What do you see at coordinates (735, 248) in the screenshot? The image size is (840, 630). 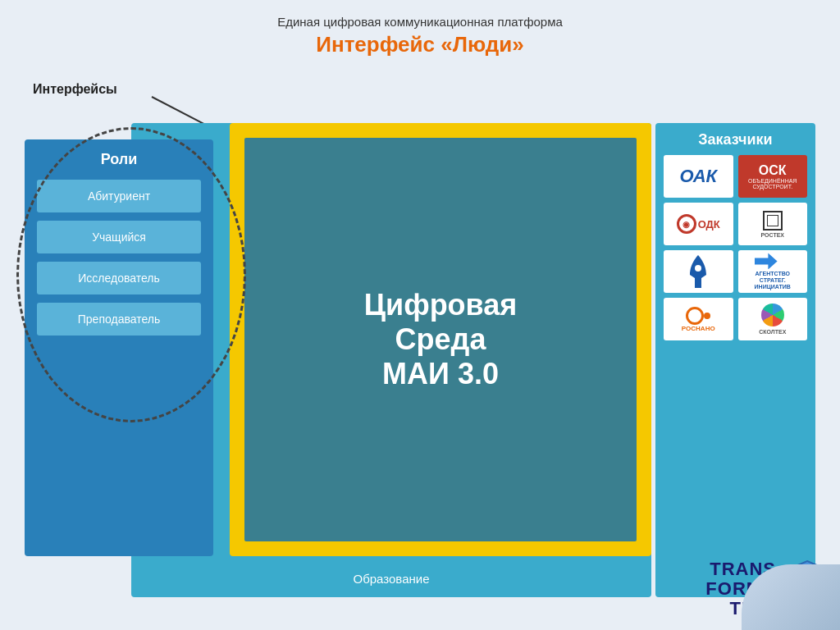 I see `logos-grid: ОАК ОСК ОБЪЕДИНЁННАЯ СУДОСТРОИТ. ◉ ОДК` at bounding box center [735, 248].